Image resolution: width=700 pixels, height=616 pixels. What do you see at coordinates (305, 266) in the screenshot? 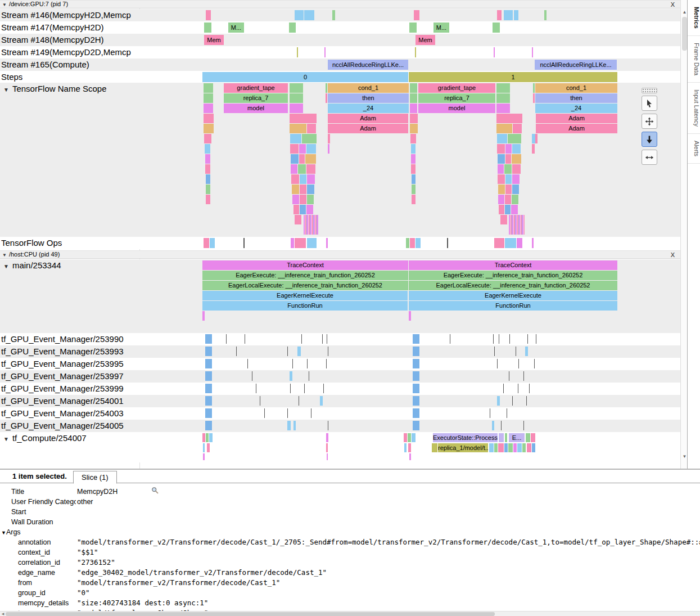
I see `trace-bar: TraceContext` at bounding box center [305, 266].